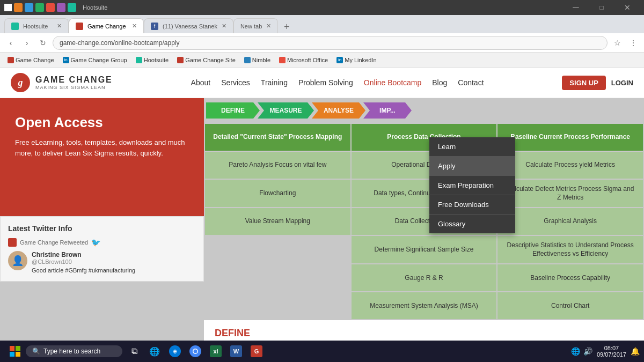 The width and height of the screenshot is (644, 362). I want to click on bookmark-label-h: Hootsuite, so click(156, 60).